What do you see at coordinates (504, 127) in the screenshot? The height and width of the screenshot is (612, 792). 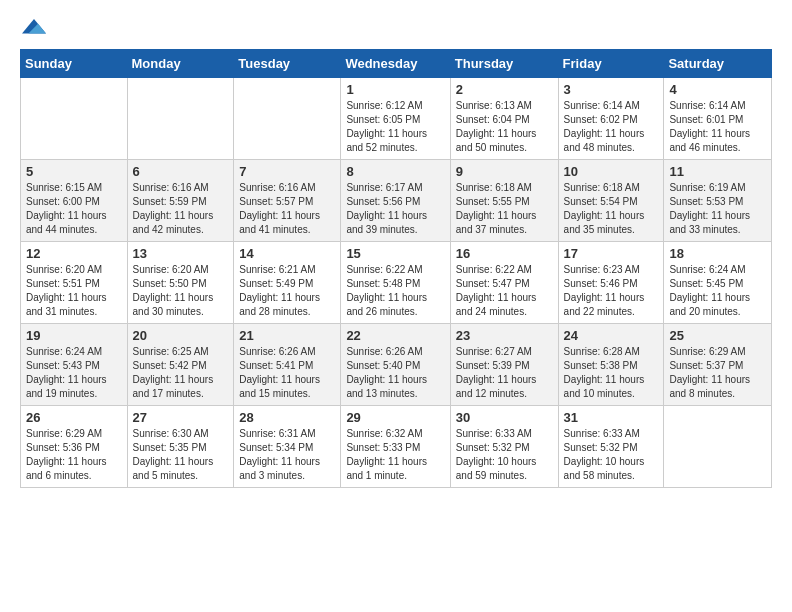 I see `day-info: Sunrise: 6:13 AM Sunset: 6:04 PM Dayligh…` at bounding box center [504, 127].